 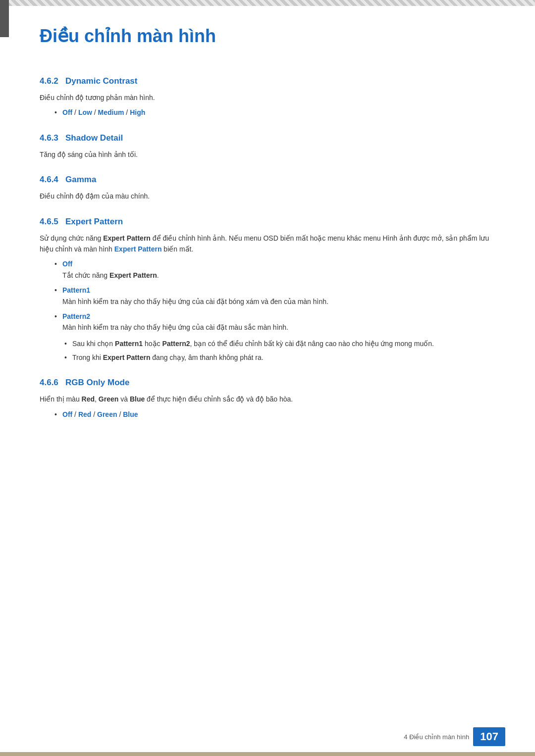 What do you see at coordinates (268, 414) in the screenshot?
I see `section-4-6-6-bullets: Off / Red / Green / Blue` at bounding box center [268, 414].